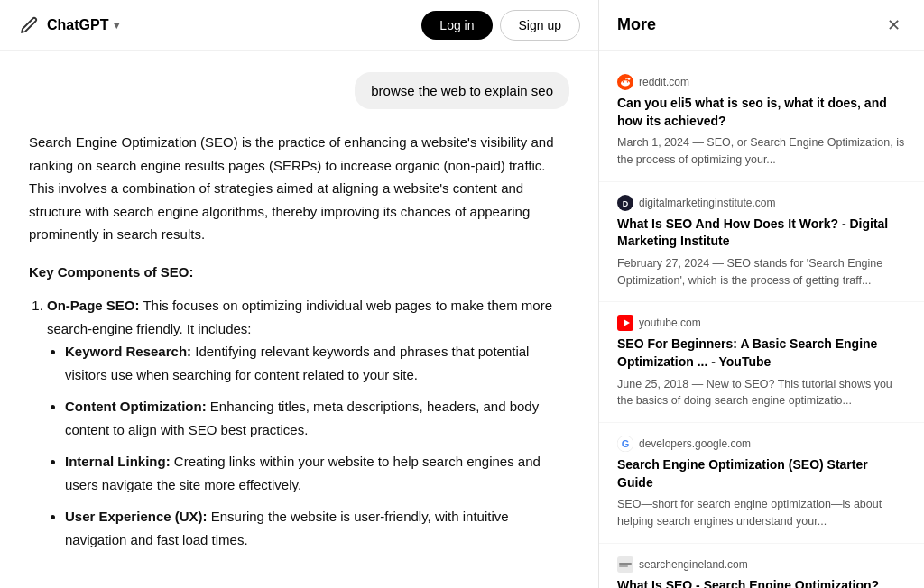  Describe the element at coordinates (117, 462) in the screenshot. I see `linking-label: Internal Linking:` at that location.